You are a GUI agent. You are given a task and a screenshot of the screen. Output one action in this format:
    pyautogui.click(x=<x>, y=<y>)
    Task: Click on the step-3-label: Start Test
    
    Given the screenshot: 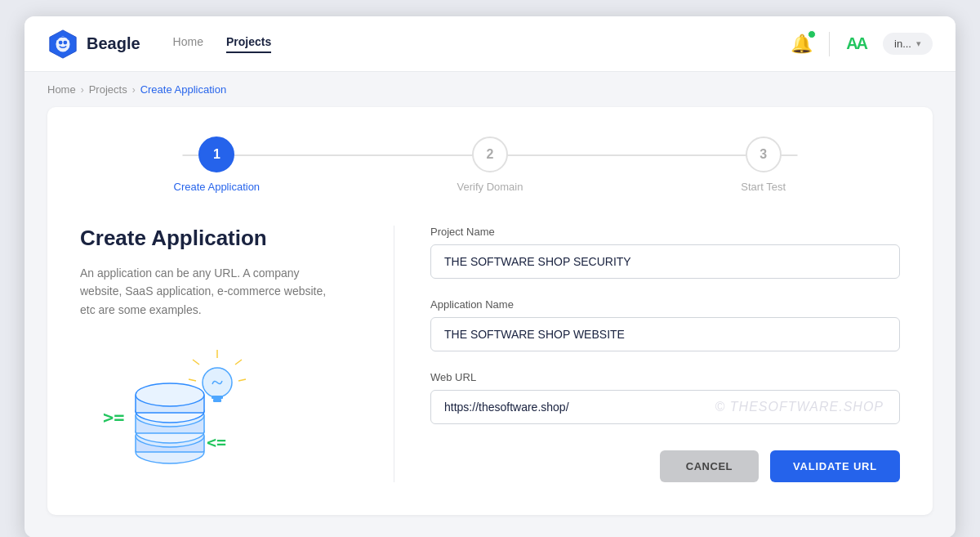 What is the action you would take?
    pyautogui.click(x=763, y=186)
    